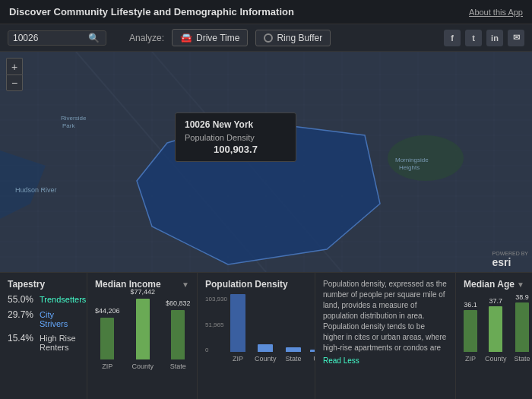 The image size is (532, 399). What do you see at coordinates (178, 366) in the screenshot?
I see `income-state-label-bottom: State` at bounding box center [178, 366].